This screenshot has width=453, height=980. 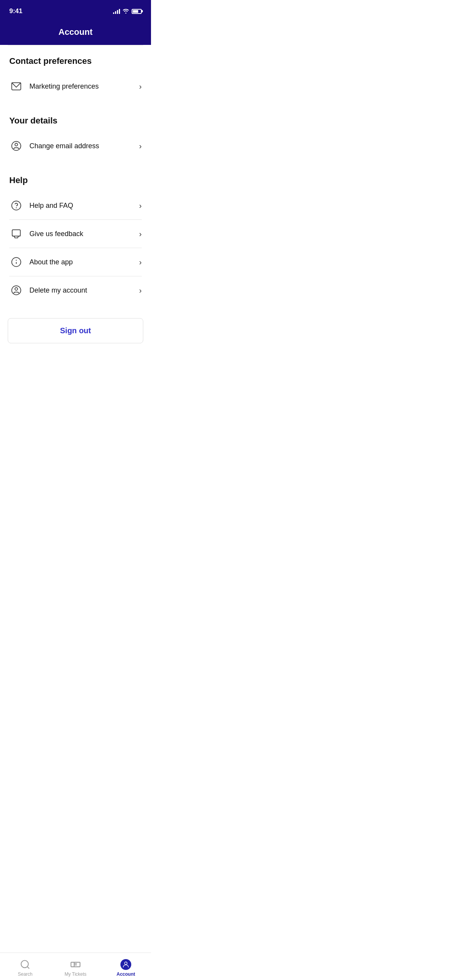 What do you see at coordinates (76, 32) in the screenshot?
I see `page-title: Account` at bounding box center [76, 32].